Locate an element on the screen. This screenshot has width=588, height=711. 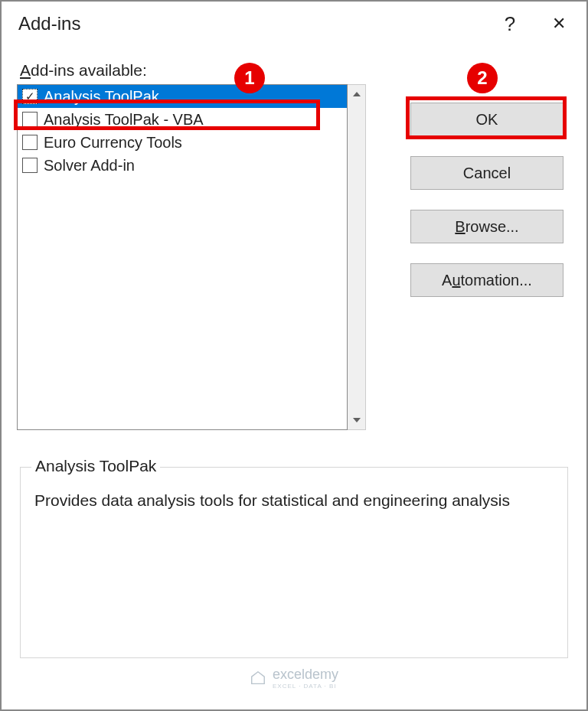
list-item-label: Euro Currency Tools is located at coordinates (113, 142).